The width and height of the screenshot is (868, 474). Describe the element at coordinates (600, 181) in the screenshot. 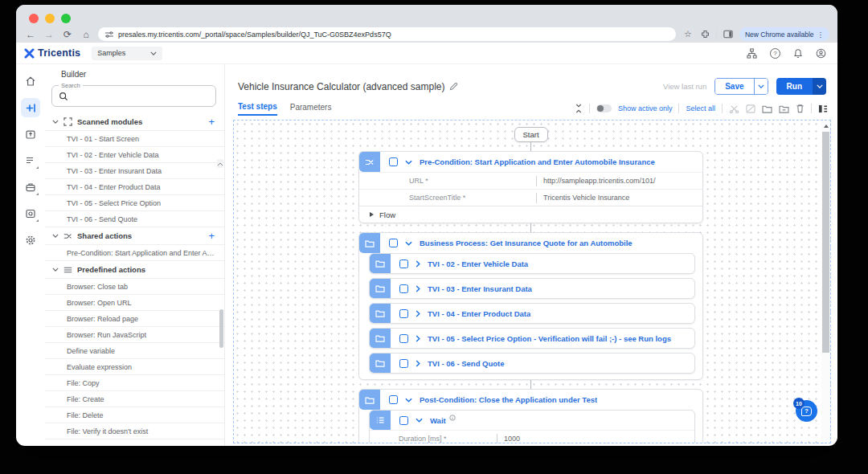

I see `param-value: http://sampleapp.tricentis.com/101/` at that location.